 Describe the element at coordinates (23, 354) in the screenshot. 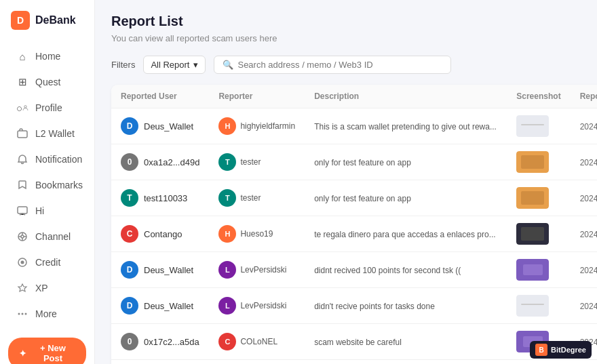

I see `new-post-plus: ✦` at that location.